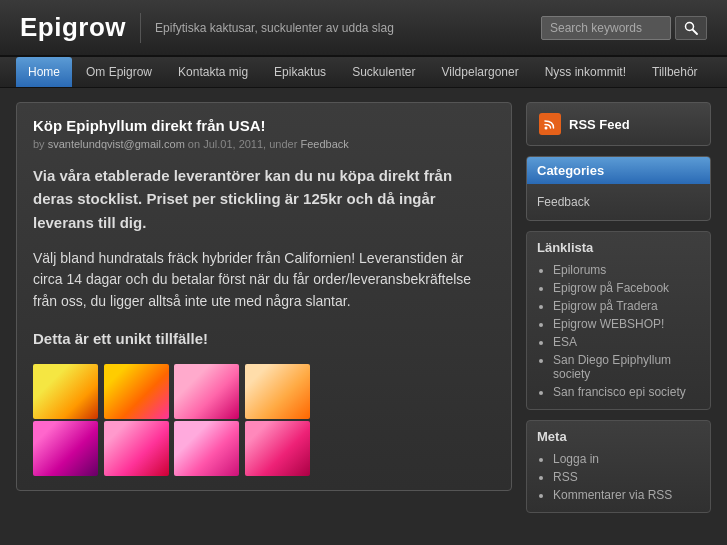  What do you see at coordinates (600, 124) in the screenshot?
I see `rss-label: RSS Feed` at bounding box center [600, 124].